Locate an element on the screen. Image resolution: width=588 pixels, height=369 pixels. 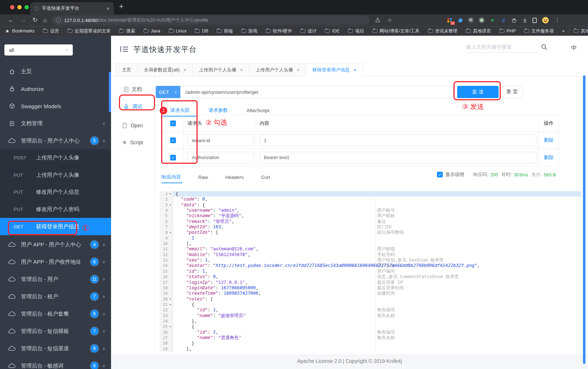
share-icon is located at coordinates (377, 20).